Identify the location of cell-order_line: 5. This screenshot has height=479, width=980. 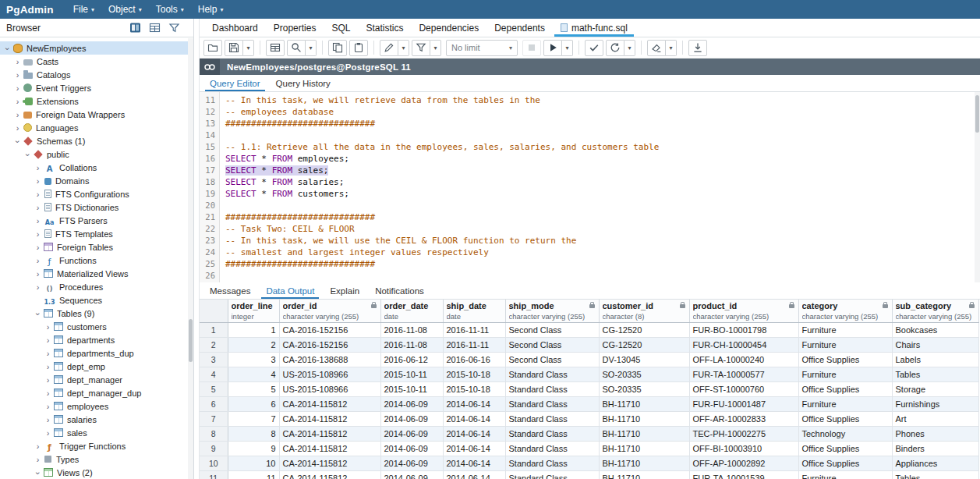
(253, 390).